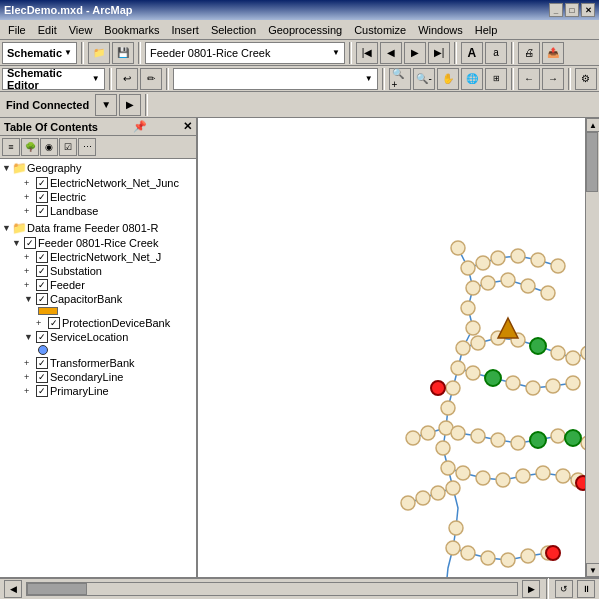 This screenshot has height=599, width=599. What do you see at coordinates (486, 30) in the screenshot?
I see `menu-help: Help` at bounding box center [486, 30].